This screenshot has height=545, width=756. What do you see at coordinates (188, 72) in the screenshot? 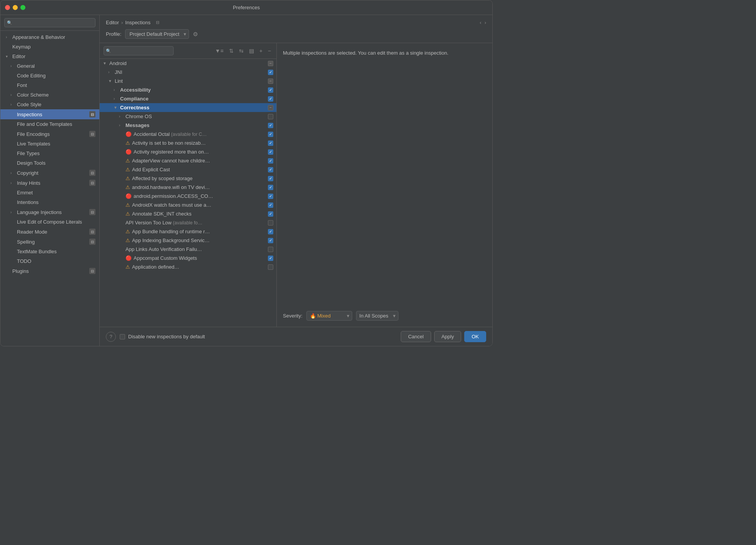
I see `inspection-row-jni: ›JNI✓` at bounding box center [188, 72].